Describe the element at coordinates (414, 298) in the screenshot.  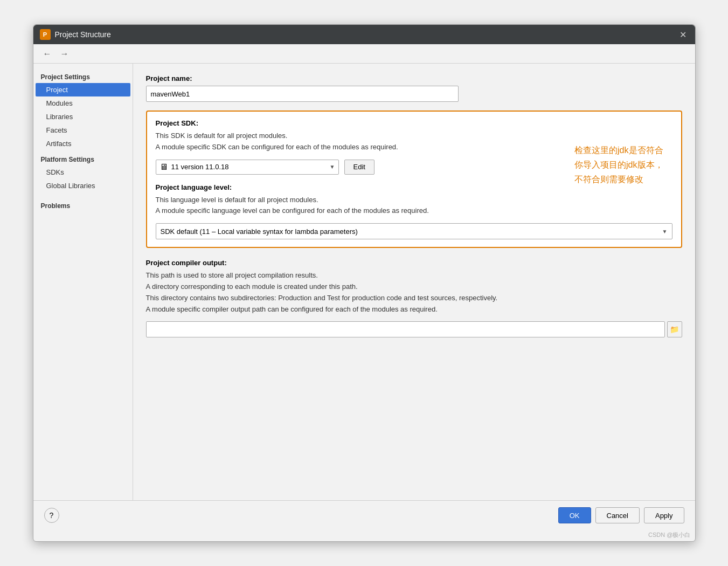
I see `compiler-section: Project compiler output: This path is us…` at that location.